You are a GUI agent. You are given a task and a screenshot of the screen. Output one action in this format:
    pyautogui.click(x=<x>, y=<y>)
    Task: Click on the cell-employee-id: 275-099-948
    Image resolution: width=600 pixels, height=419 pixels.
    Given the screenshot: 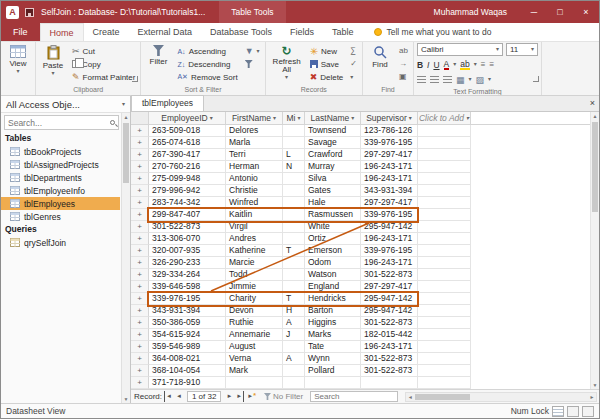 What is the action you would take?
    pyautogui.click(x=188, y=179)
    